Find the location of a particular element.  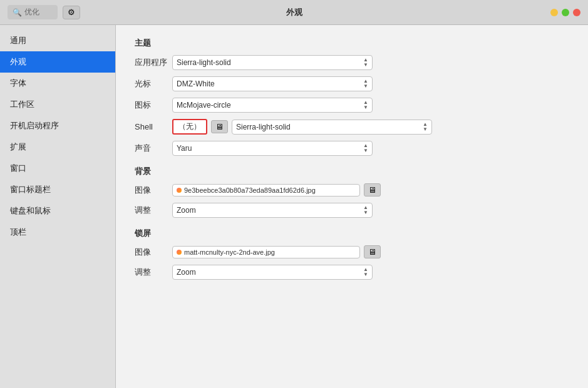

shell-file-button: 🖥 is located at coordinates (219, 126).